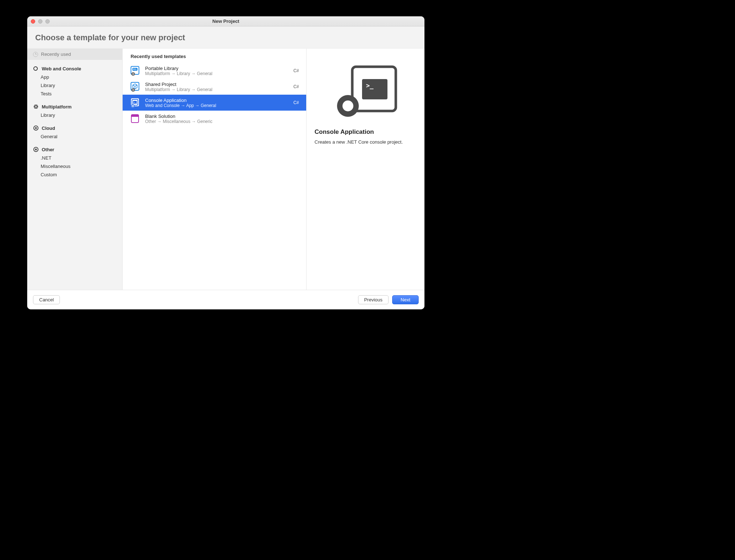 The height and width of the screenshot is (560, 735). I want to click on sidebar-item-app: App, so click(75, 77).